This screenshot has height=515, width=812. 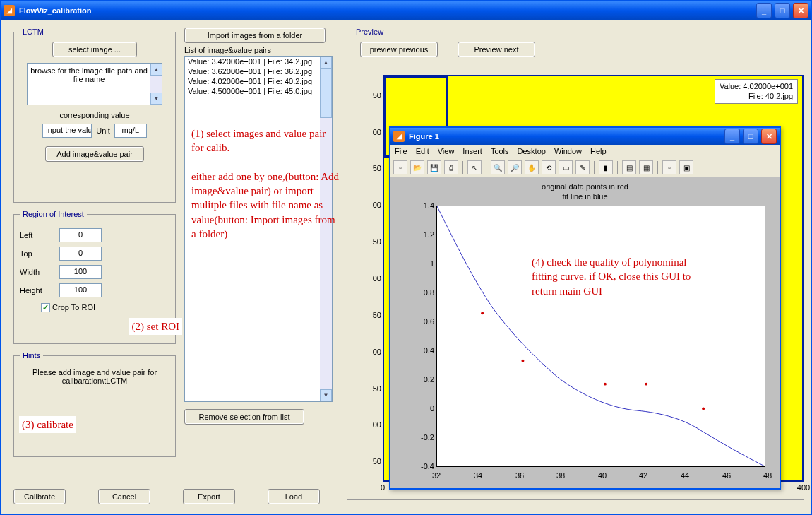 I want to click on figure-menubar: File Edit View Insert Tools Desktop Wind…, so click(x=585, y=151).